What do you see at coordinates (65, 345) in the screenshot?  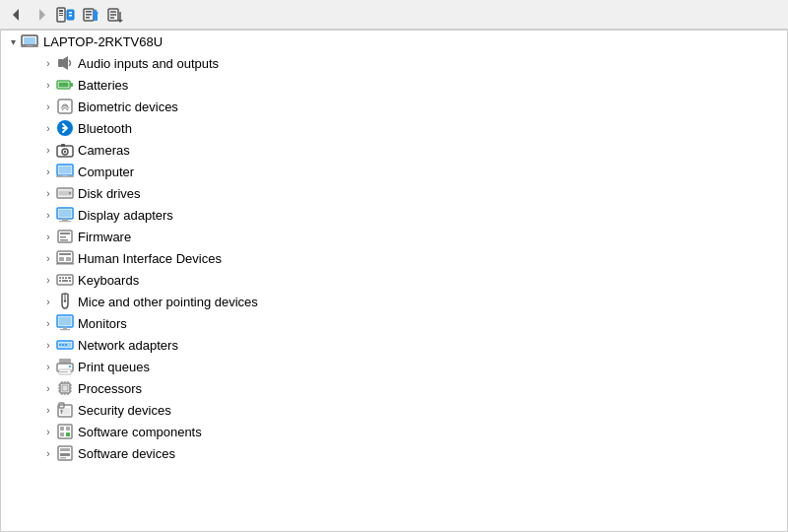 I see `network-icon` at bounding box center [65, 345].